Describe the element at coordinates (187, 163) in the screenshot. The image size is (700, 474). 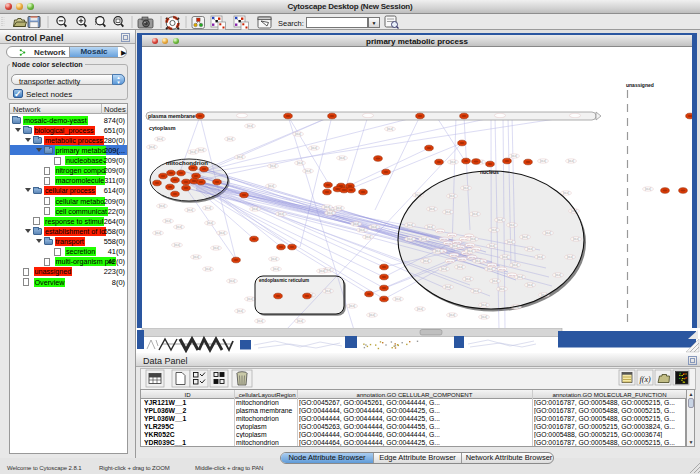
I see `svg-text: mitochondrion` at that location.